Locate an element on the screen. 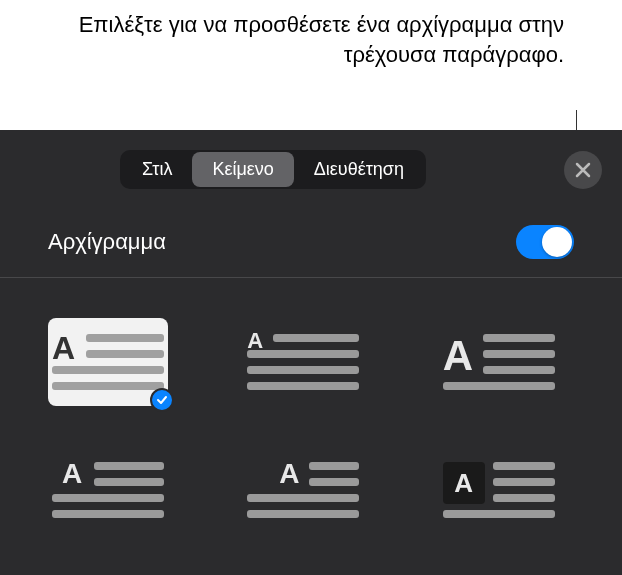 The width and height of the screenshot is (622, 575). checkmark-icon is located at coordinates (162, 400).